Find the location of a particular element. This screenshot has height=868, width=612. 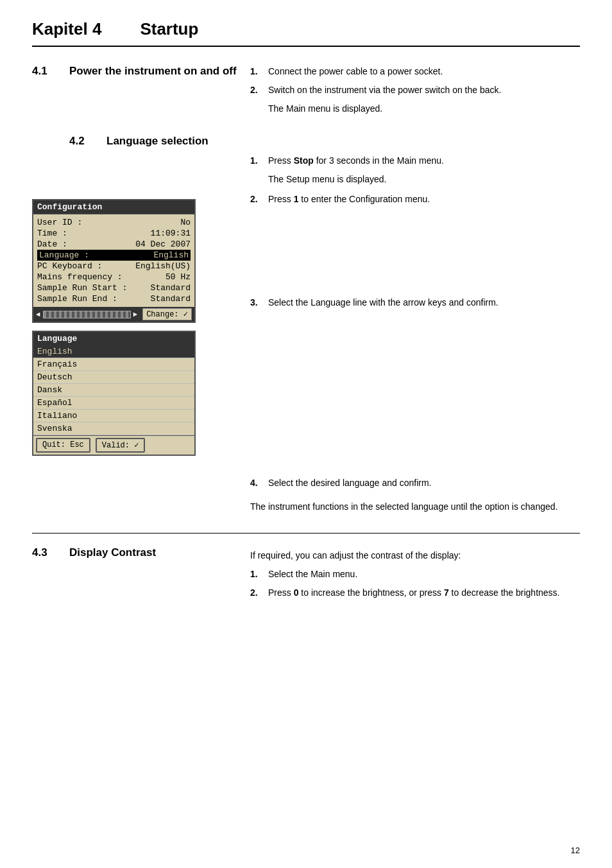

section-4-3: 4.3 Display Contrast If required, you ca… is located at coordinates (306, 575).